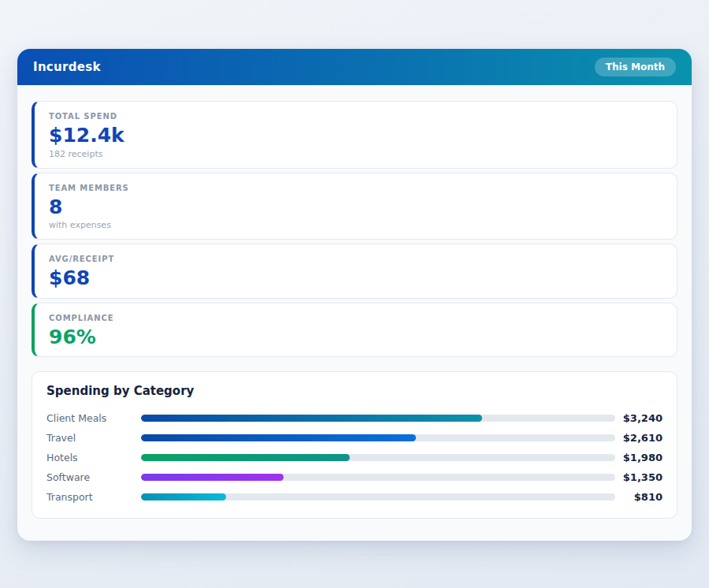 This screenshot has width=709, height=588. Describe the element at coordinates (94, 418) in the screenshot. I see `category-label: Client Meals` at that location.